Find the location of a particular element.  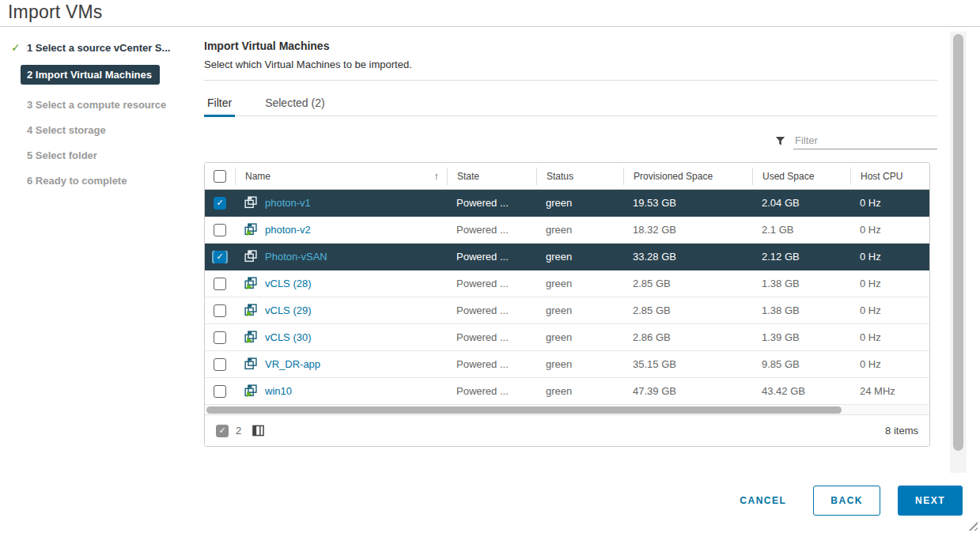

vm-used-space: 9.85 GB is located at coordinates (801, 364).